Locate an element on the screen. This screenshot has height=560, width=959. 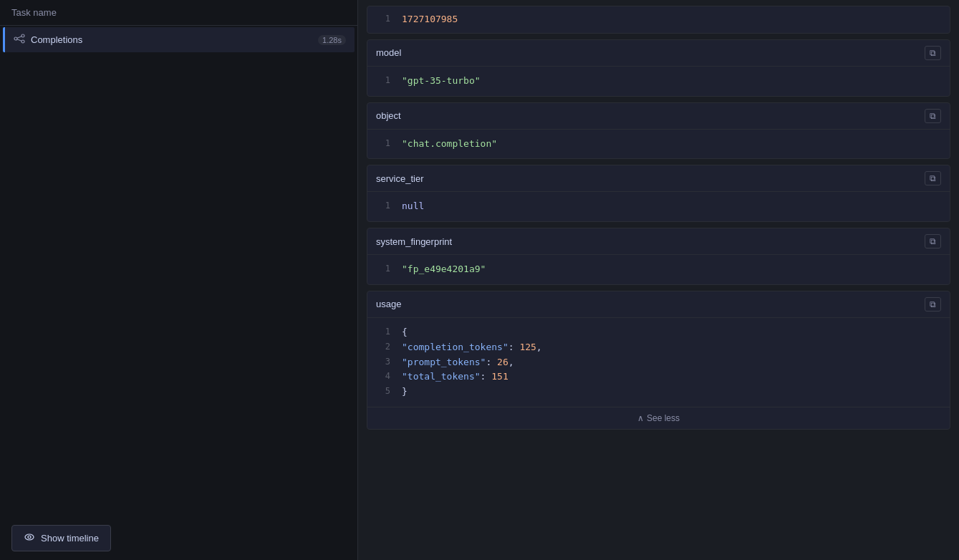
top-entry: 1 1727107985 is located at coordinates (659, 20).